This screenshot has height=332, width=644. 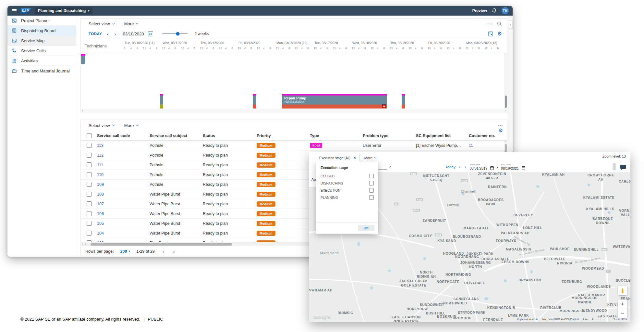 I want to click on end-date-value: 08/19/2021, so click(x=510, y=168).